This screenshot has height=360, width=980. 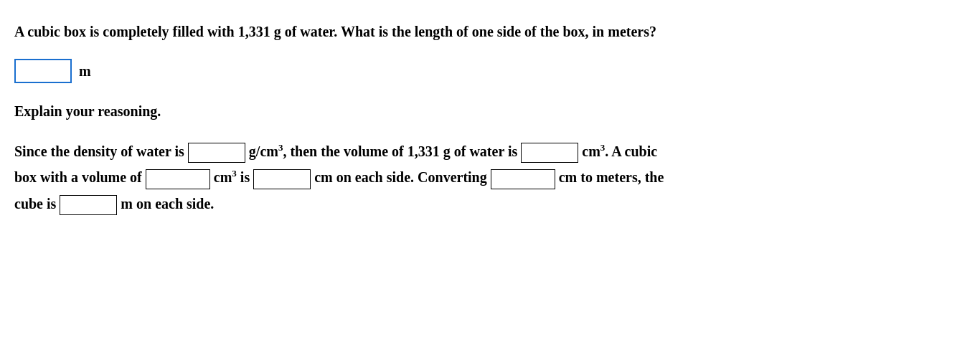 I want to click on converting-input, so click(x=523, y=179).